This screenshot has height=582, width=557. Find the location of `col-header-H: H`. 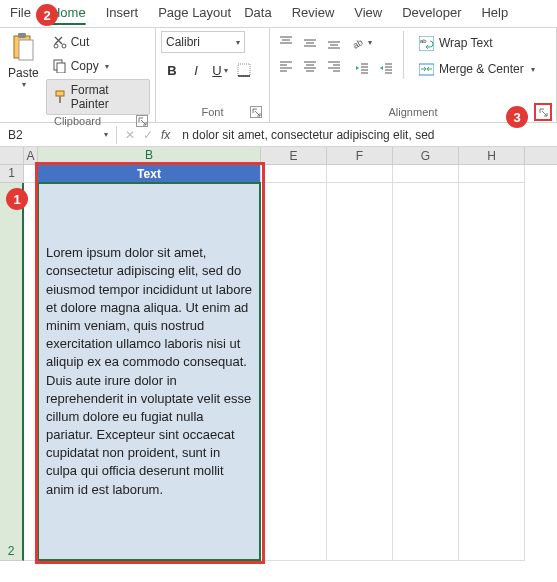

col-header-H: H is located at coordinates (492, 156).